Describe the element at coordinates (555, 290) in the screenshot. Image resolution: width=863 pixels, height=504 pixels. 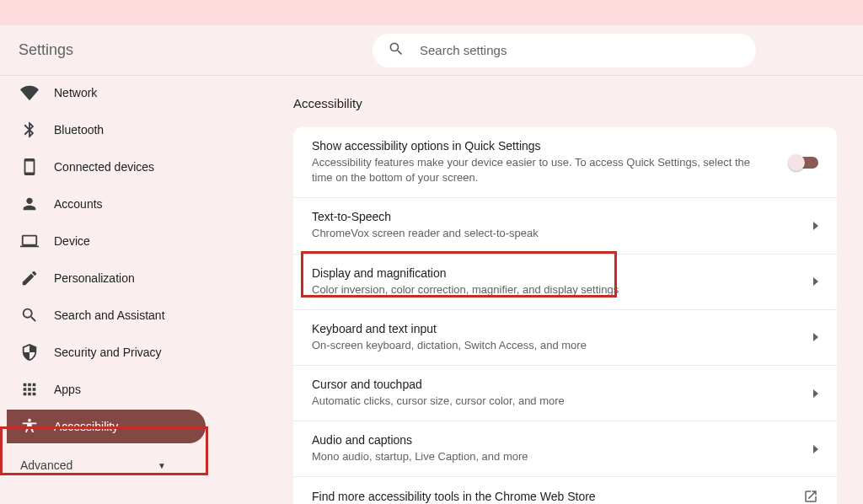
I see `row-sub: Color inversion, color correction, magni…` at that location.